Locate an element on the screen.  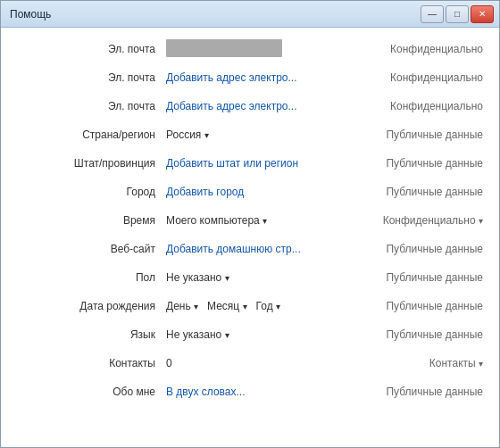
table-row: Контакты 0 Контакты ▾ is located at coordinates (250, 363).